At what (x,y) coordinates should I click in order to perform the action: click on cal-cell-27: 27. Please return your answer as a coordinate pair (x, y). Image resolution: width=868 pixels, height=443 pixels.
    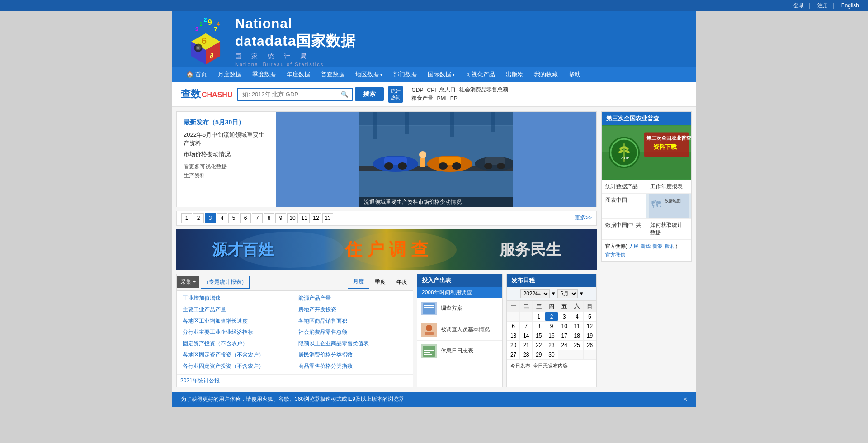
    Looking at the image, I should click on (514, 355).